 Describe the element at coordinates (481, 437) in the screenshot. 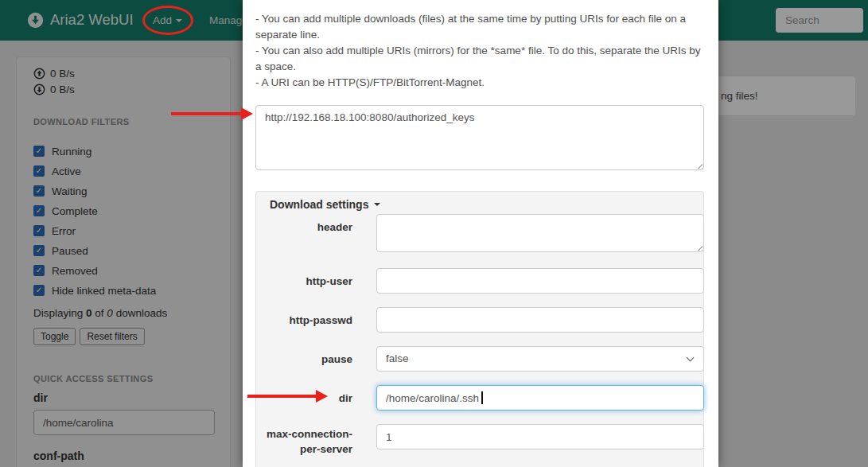

I see `field-row-max-connection-per-server: max-connection-per-server` at that location.